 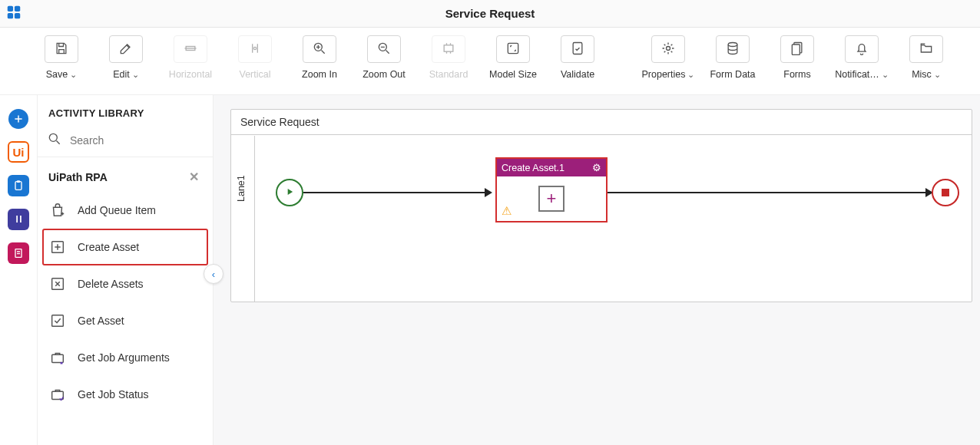 What do you see at coordinates (384, 58) in the screenshot?
I see `zoom-out-button: Zoom Out` at bounding box center [384, 58].